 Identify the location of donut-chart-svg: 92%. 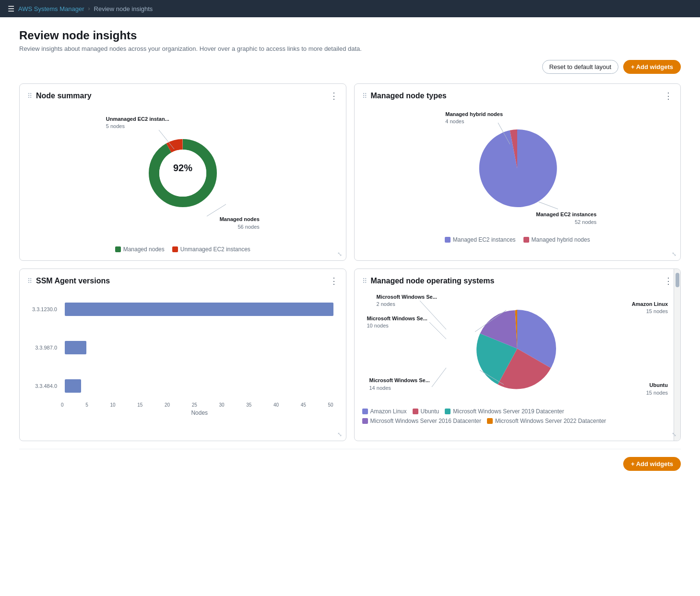
(183, 173).